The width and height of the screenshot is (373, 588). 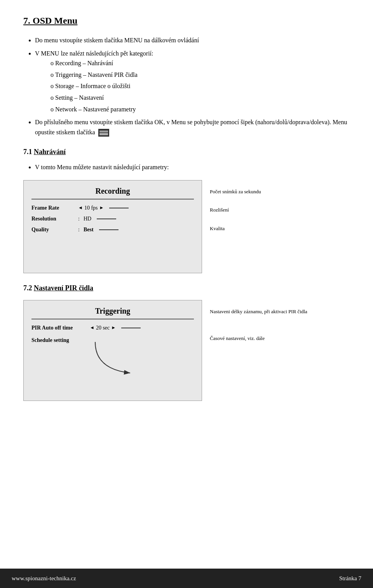 I want to click on footer-website: www.spionazni-technika.cz, so click(x=44, y=578).